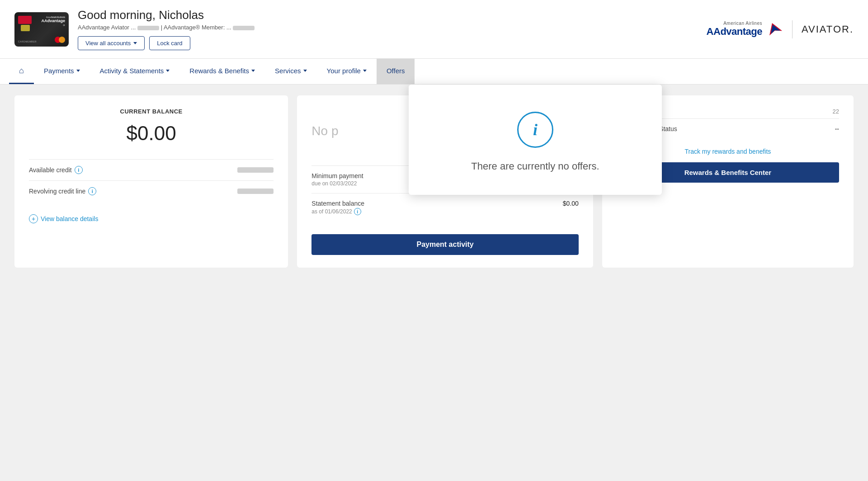 The height and width of the screenshot is (481, 868). Describe the element at coordinates (151, 219) in the screenshot. I see `view-balance-link: + View balance details` at that location.